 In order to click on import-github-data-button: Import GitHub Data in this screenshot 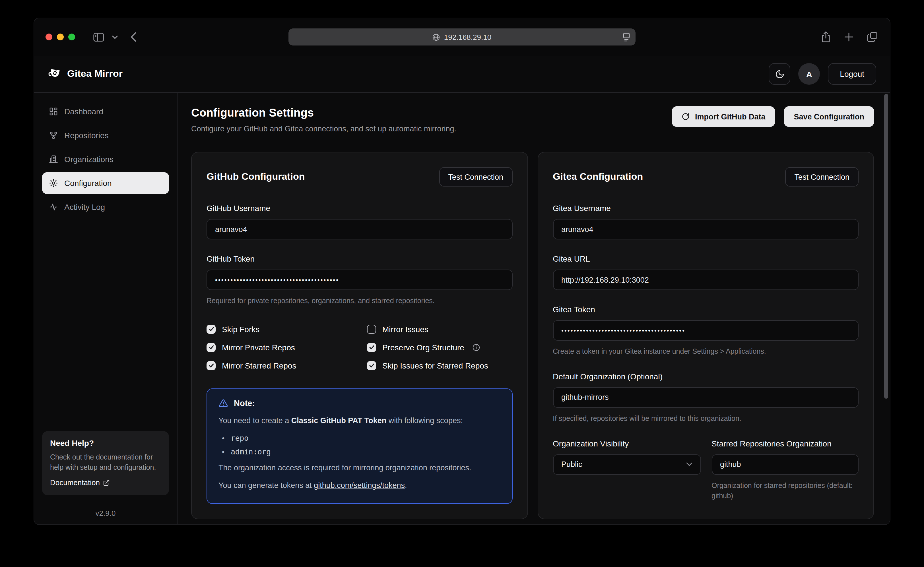, I will do `click(724, 117)`.